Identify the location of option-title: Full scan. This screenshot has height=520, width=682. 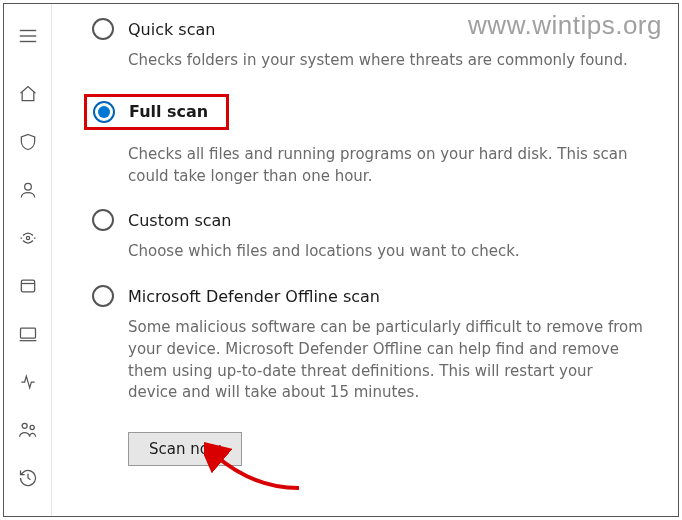
(168, 112).